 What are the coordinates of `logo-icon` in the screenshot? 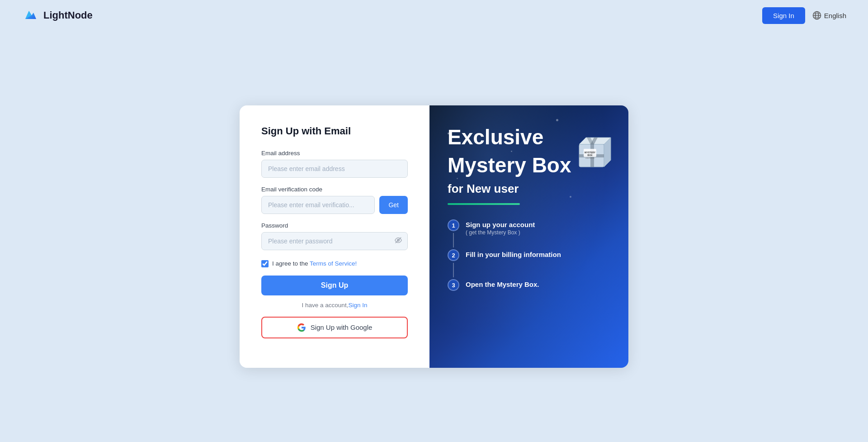 It's located at (31, 15).